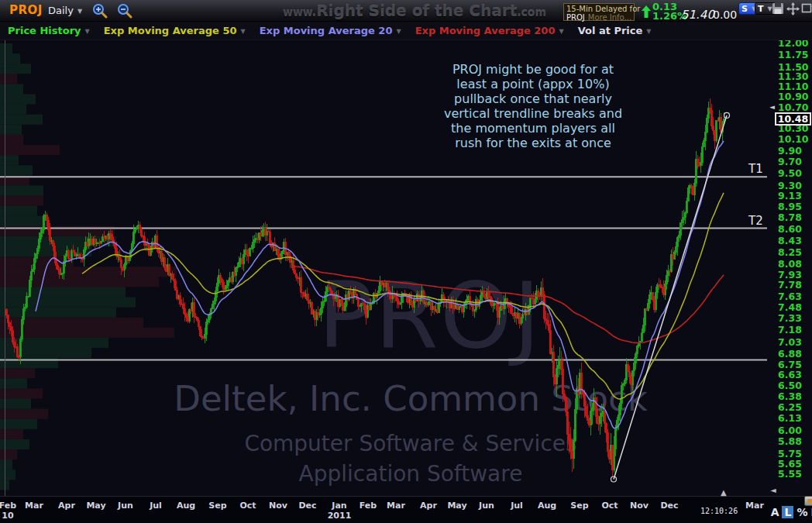  Describe the element at coordinates (793, 139) in the screenshot. I see `axis-price-label: 10.10` at that location.